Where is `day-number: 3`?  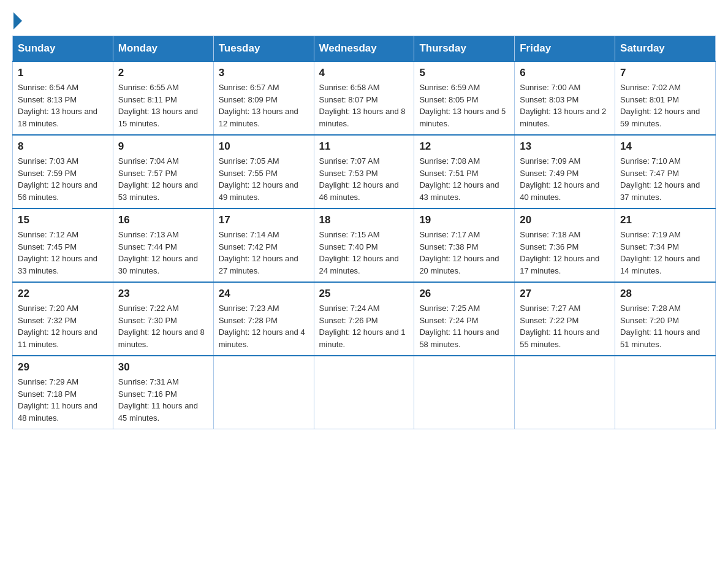
day-number: 3 is located at coordinates (264, 73).